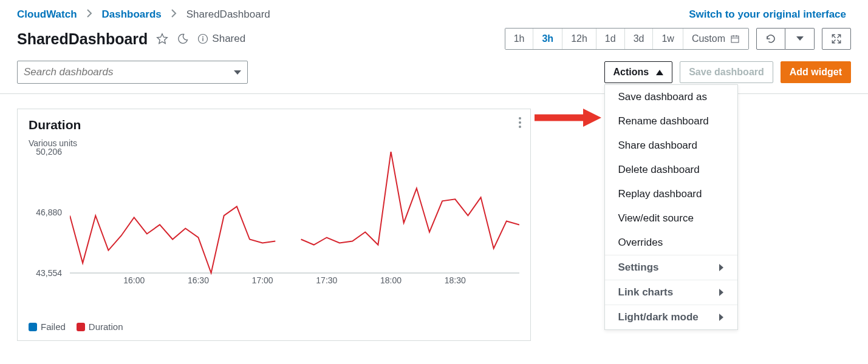 This screenshot has width=868, height=364. I want to click on breadcrumb-dashboards: Dashboards, so click(132, 15).